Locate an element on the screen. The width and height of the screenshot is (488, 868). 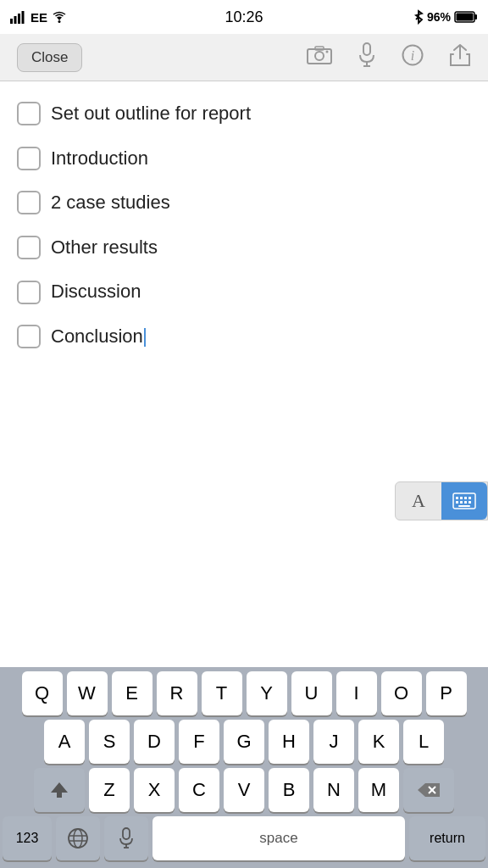
key-z: Z is located at coordinates (109, 790).